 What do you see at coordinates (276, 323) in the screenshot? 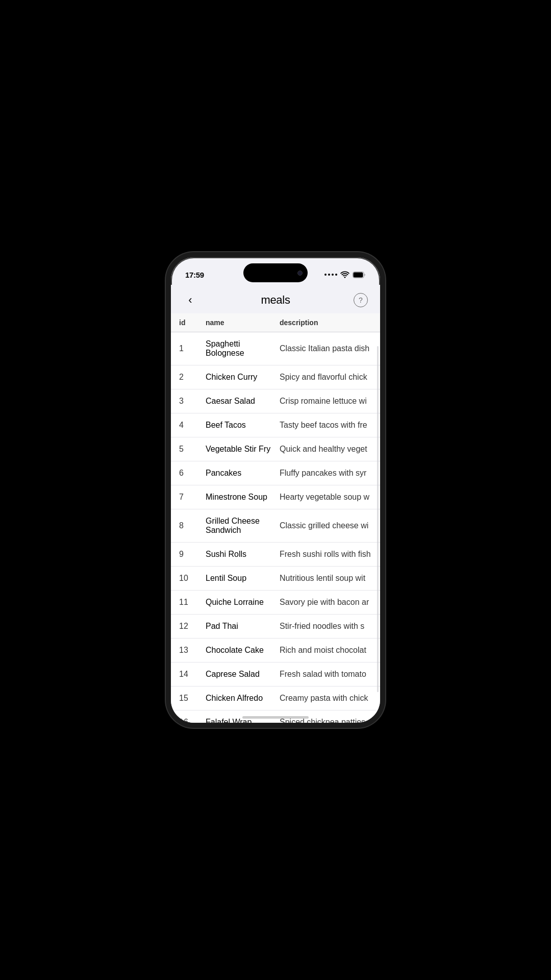
I see `table-header-row: id name description` at bounding box center [276, 323].